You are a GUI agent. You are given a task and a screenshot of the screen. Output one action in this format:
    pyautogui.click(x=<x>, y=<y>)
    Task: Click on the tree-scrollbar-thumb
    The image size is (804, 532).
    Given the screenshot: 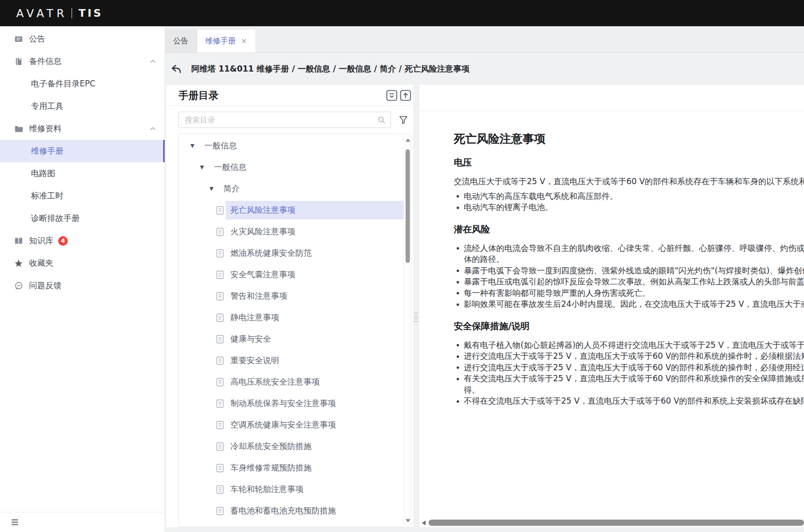 What is the action you would take?
    pyautogui.click(x=407, y=206)
    